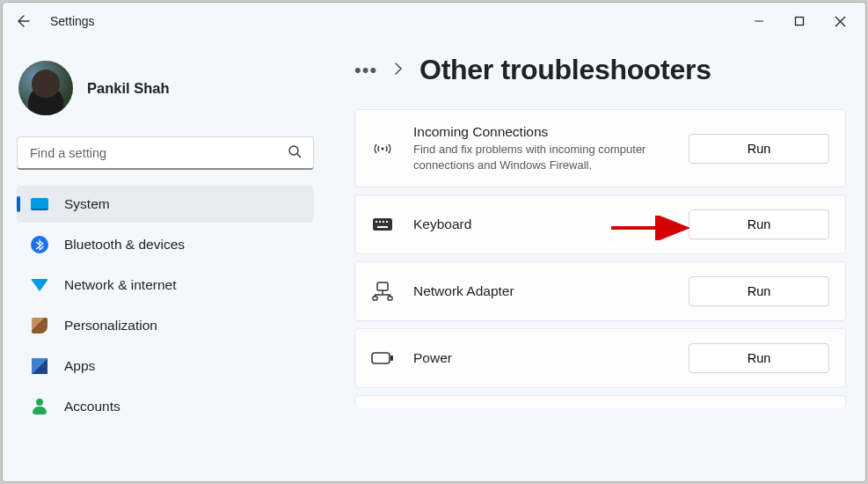  Describe the element at coordinates (72, 21) in the screenshot. I see `window-title: Settings` at that location.